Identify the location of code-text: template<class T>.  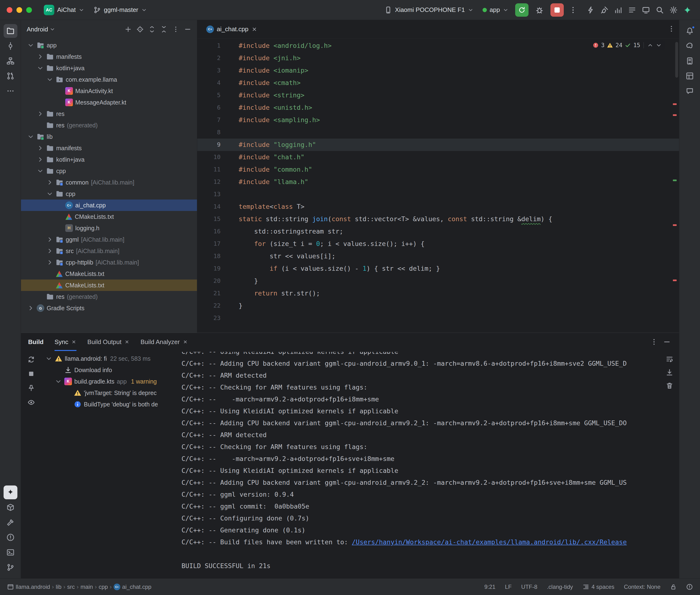
(455, 206).